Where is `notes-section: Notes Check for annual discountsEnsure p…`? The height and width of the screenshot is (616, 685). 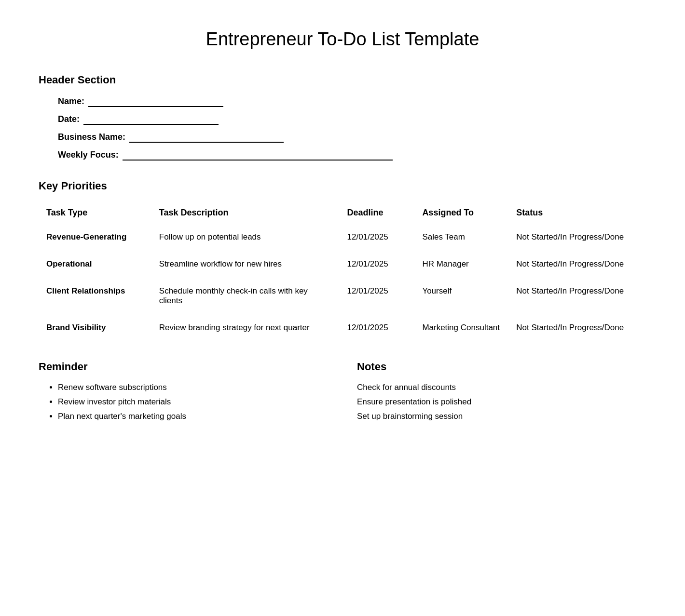 notes-section: Notes Check for annual discountsEnsure p… is located at coordinates (502, 393).